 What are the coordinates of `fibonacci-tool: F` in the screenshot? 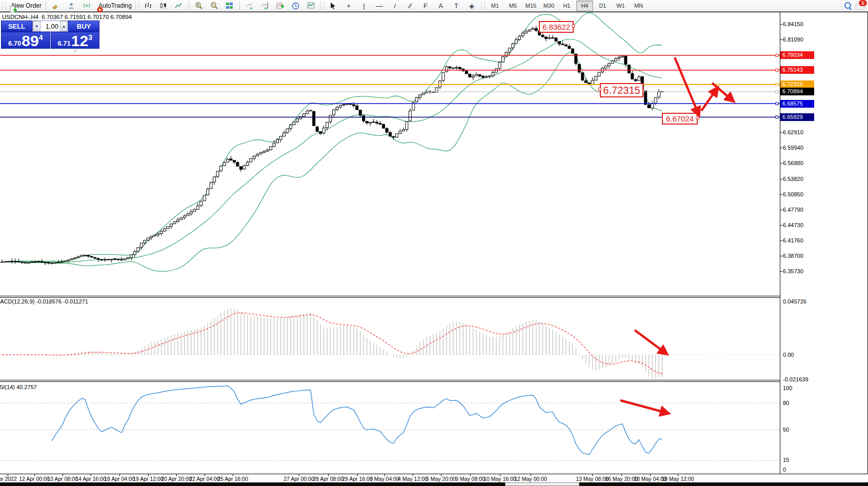 It's located at (426, 6).